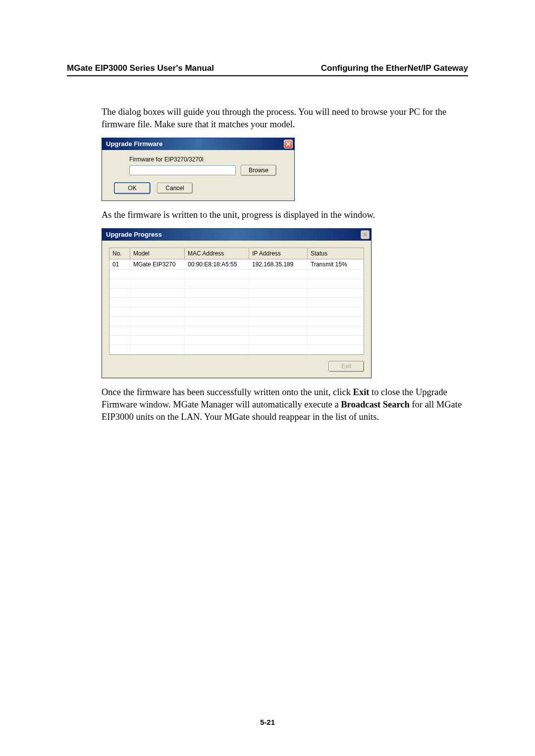 Image resolution: width=535 pixels, height=756 pixels. I want to click on progress-paragraph: As the firmware is written to the unit, …, so click(285, 215).